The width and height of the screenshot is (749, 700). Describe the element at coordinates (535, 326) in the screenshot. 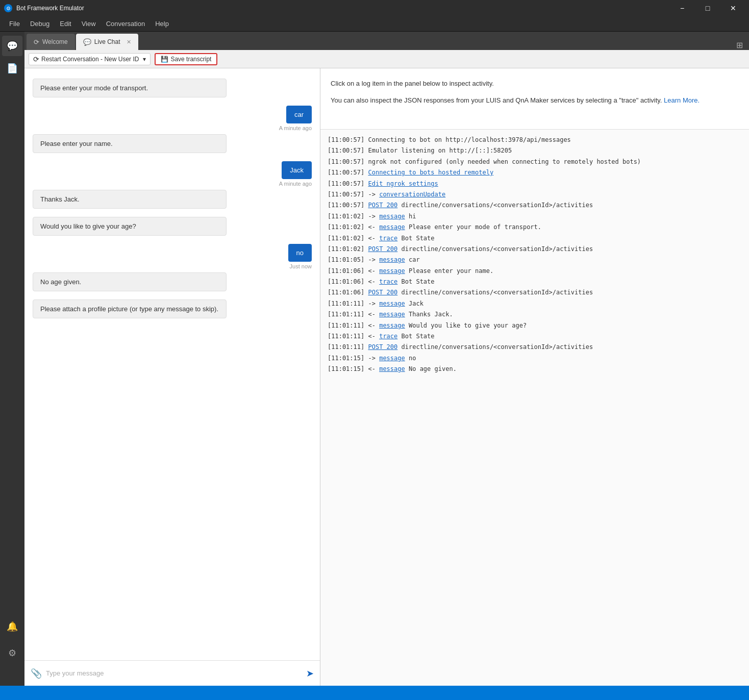

I see `list-item: [11:01:11] <- message Would you like to …` at that location.